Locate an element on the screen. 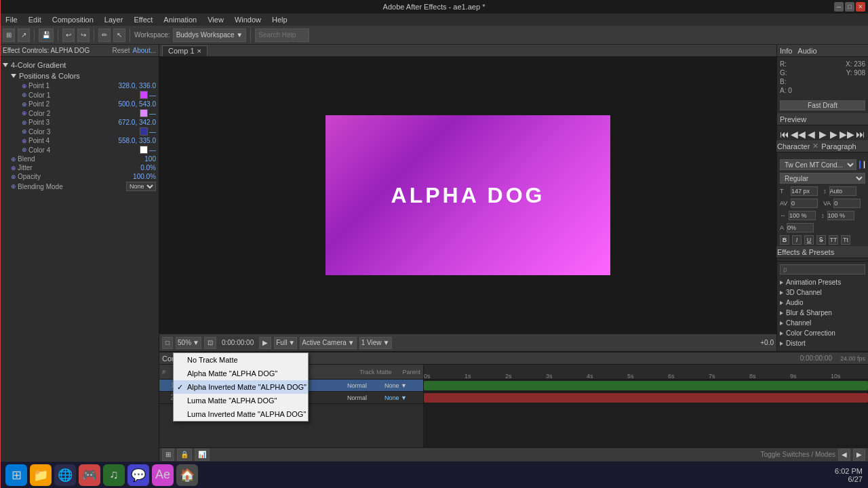  color3-swatch is located at coordinates (144, 131).